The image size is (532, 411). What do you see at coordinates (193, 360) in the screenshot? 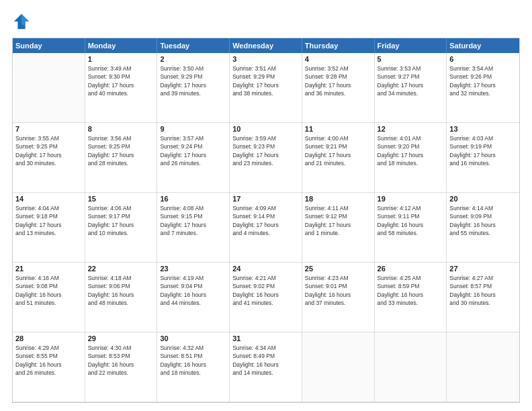
I see `day-info: Sunrise: 4:32 AMSunset: 8:51 PMDaylight:…` at bounding box center [193, 360].